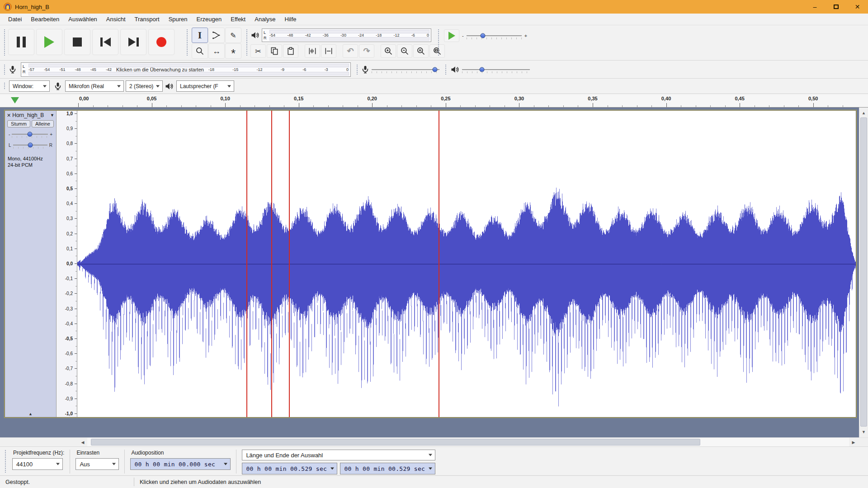 Image resolution: width=868 pixels, height=488 pixels. Describe the element at coordinates (388, 469) in the screenshot. I see `selection-end-display: 00 h 00 min 00.529 sec` at that location.